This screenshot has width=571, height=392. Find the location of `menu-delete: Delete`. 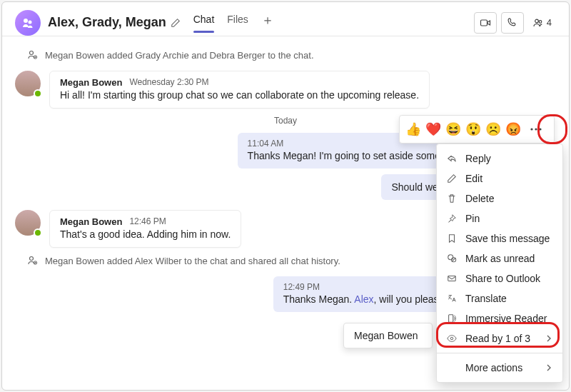

menu-delete: Delete is located at coordinates (500, 198).